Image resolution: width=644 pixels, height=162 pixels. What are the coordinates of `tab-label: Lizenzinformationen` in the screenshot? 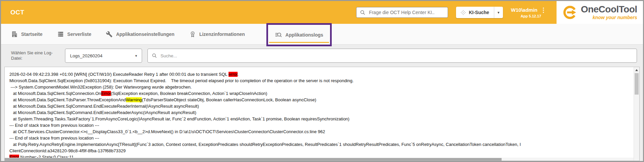 It's located at (222, 34).